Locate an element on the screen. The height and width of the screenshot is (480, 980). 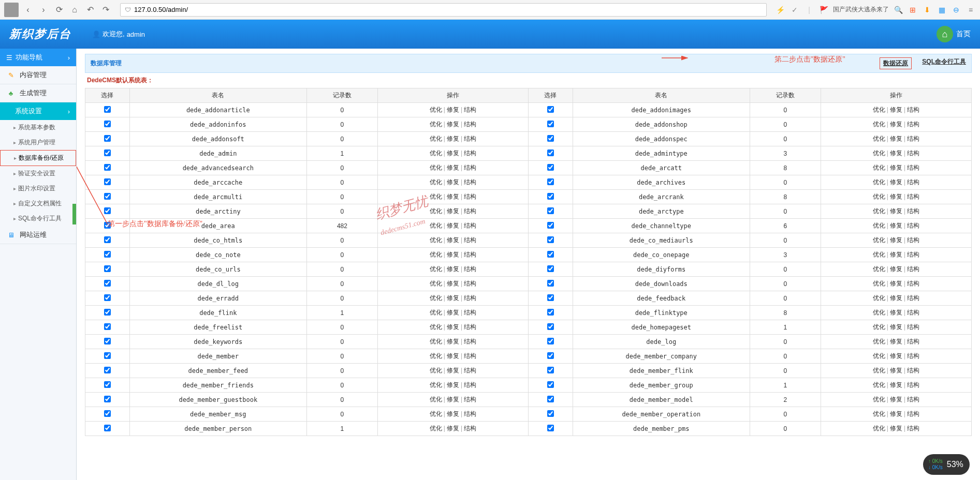
home-button: ⌂ is located at coordinates (75, 10).